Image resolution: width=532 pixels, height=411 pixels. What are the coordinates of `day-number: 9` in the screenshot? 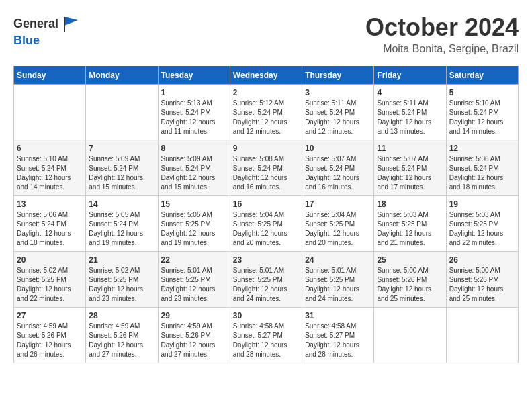 It's located at (266, 148).